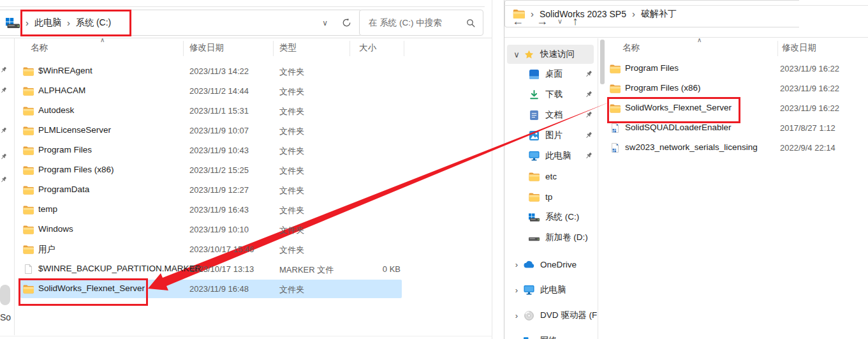 This screenshot has width=868, height=339. What do you see at coordinates (529, 315) in the screenshot?
I see `dvd-icon` at bounding box center [529, 315].